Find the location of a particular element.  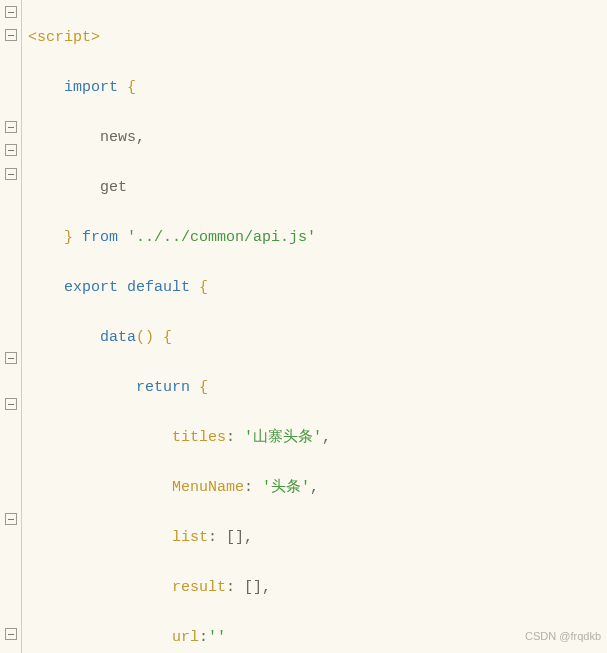

code-line: get is located at coordinates (318, 188).